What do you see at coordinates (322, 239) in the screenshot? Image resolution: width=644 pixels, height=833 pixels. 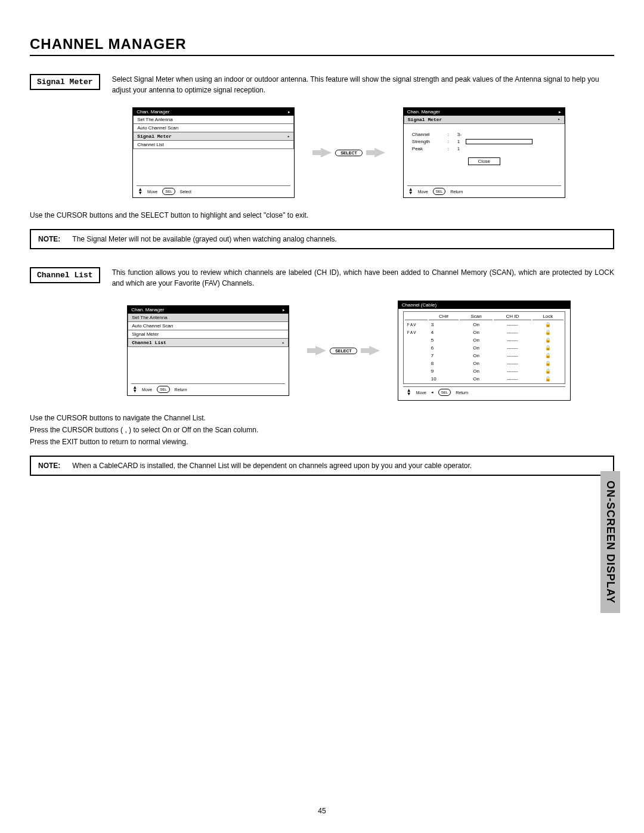 I see `note-box: NOTE: The Signal Meter will not be avail…` at bounding box center [322, 239].